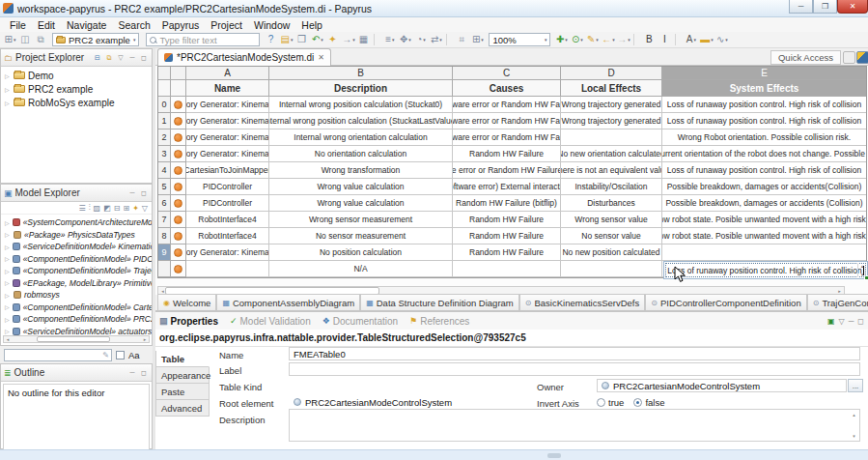  I want to click on properties-side-tab: Paste, so click(182, 392).